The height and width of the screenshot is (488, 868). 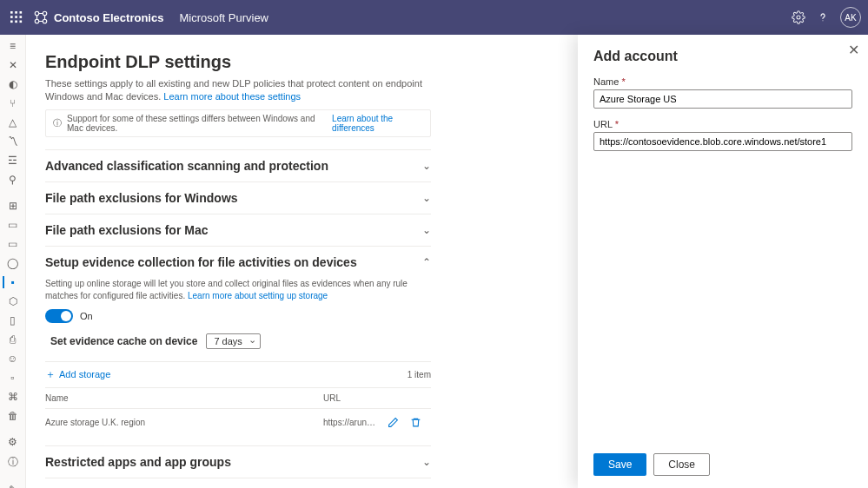 What do you see at coordinates (13, 263) in the screenshot?
I see `rail-loop-icon: ◯` at bounding box center [13, 263].